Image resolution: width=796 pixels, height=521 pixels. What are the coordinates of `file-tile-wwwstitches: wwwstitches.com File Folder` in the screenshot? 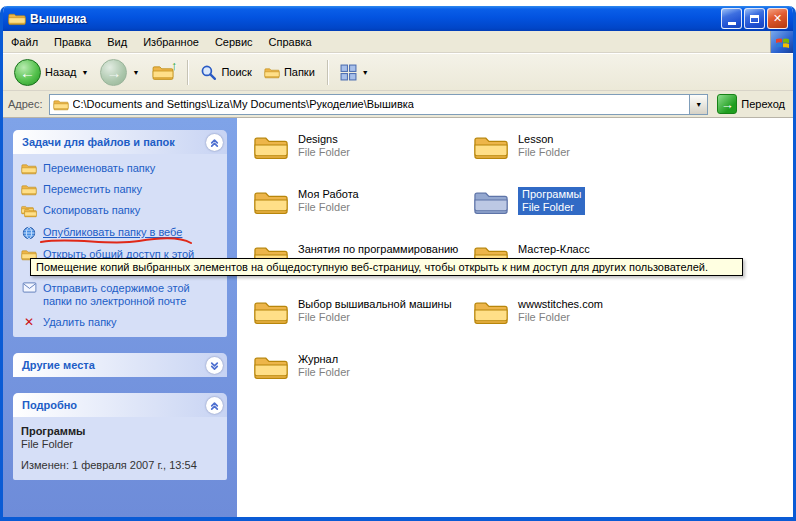 It's located at (580, 324).